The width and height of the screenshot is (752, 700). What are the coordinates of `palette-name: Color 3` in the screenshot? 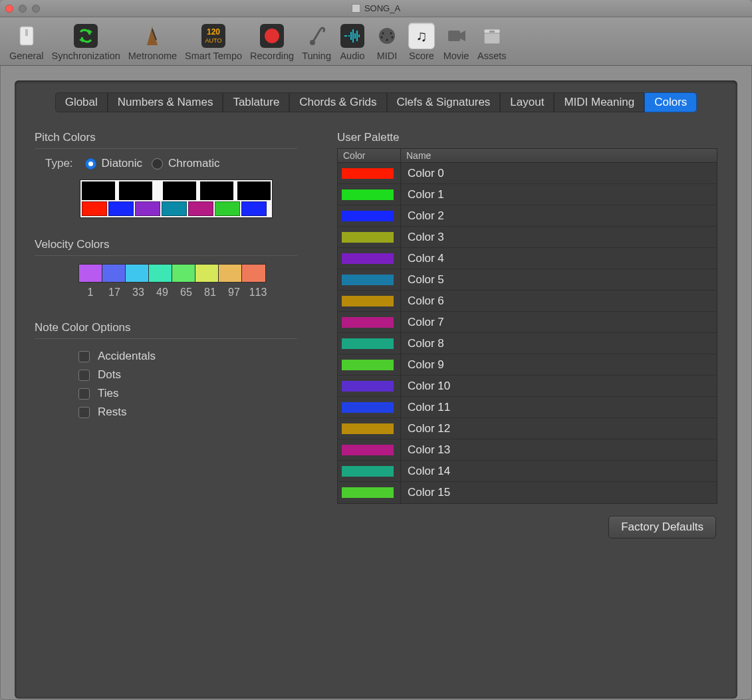 It's located at (559, 237).